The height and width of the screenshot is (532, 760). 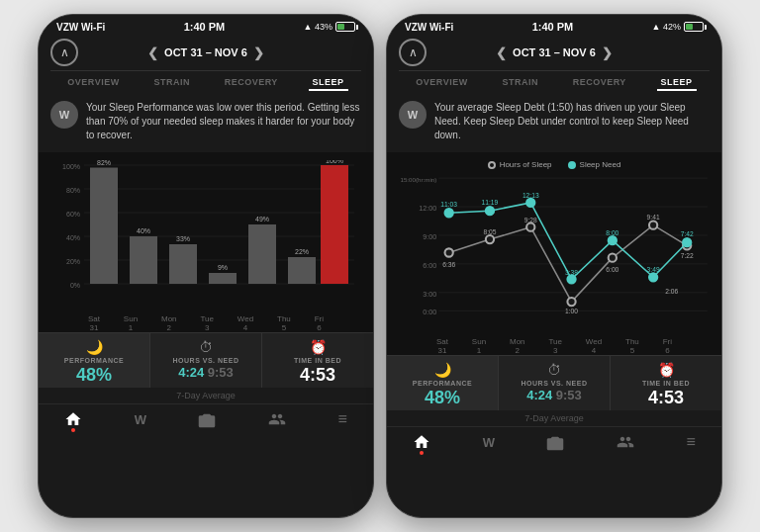 I want to click on bar-thu, so click(x=302, y=271).